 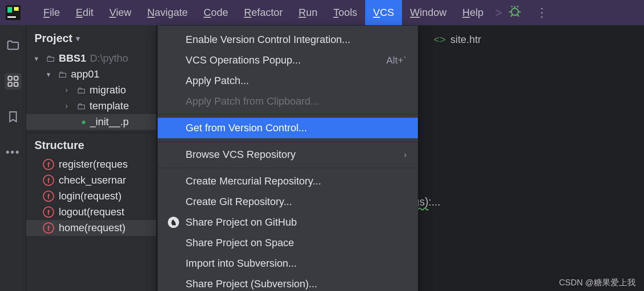 What do you see at coordinates (120, 13) in the screenshot?
I see `menu-view: View` at bounding box center [120, 13].